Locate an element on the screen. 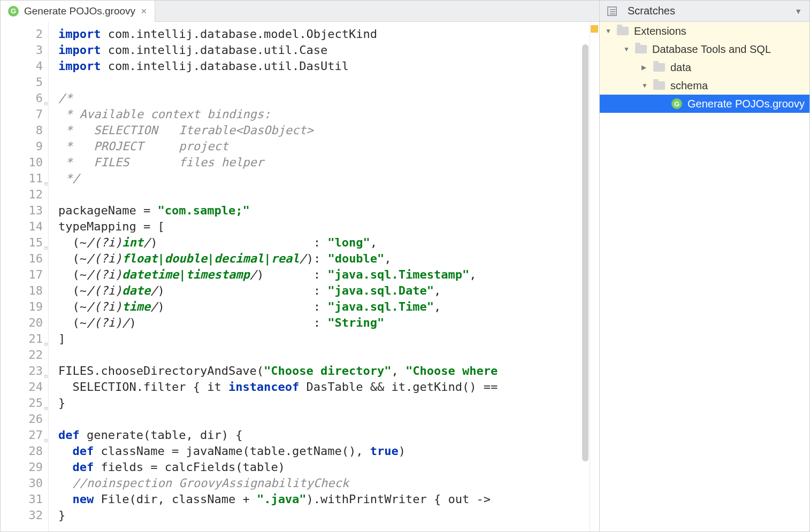 Image resolution: width=810 pixels, height=532 pixels. tree-node-label: data is located at coordinates (681, 67).